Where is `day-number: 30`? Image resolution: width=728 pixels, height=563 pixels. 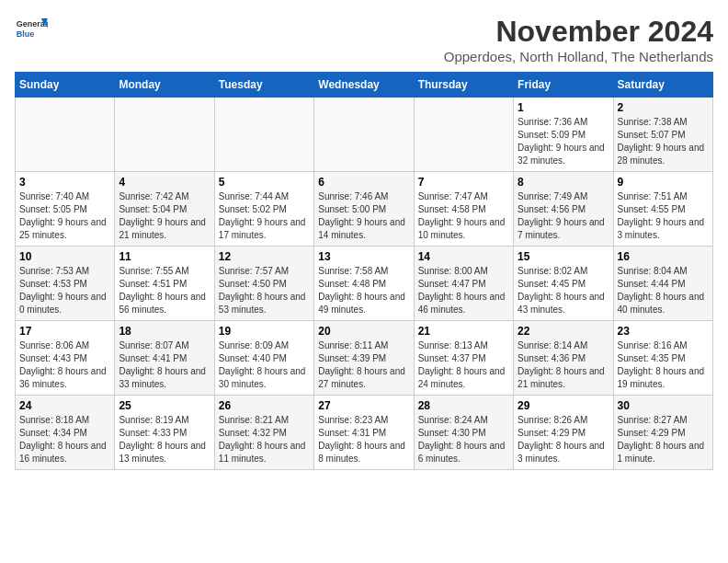
day-number: 30 is located at coordinates (664, 406).